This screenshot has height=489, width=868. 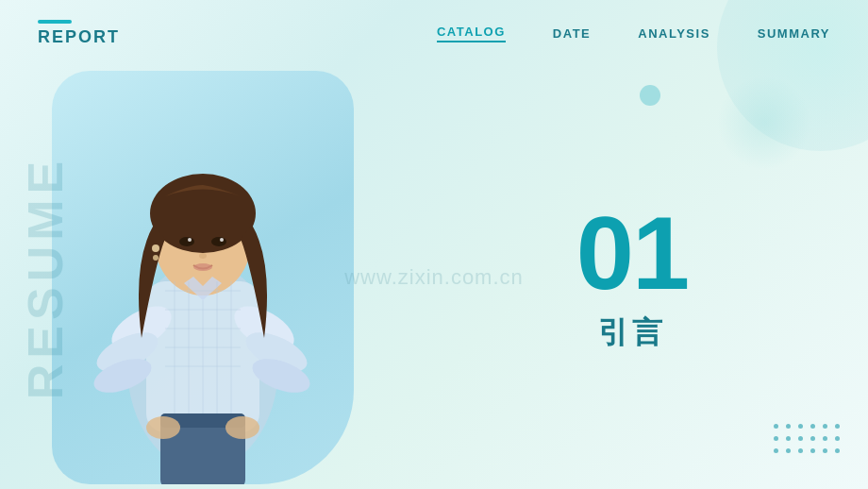 What do you see at coordinates (632, 333) in the screenshot?
I see `section-title-chinese: 引言` at bounding box center [632, 333].